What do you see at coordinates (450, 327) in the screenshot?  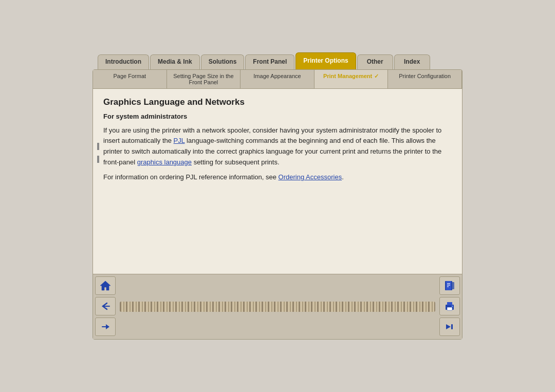 I see `next-button` at bounding box center [450, 327].